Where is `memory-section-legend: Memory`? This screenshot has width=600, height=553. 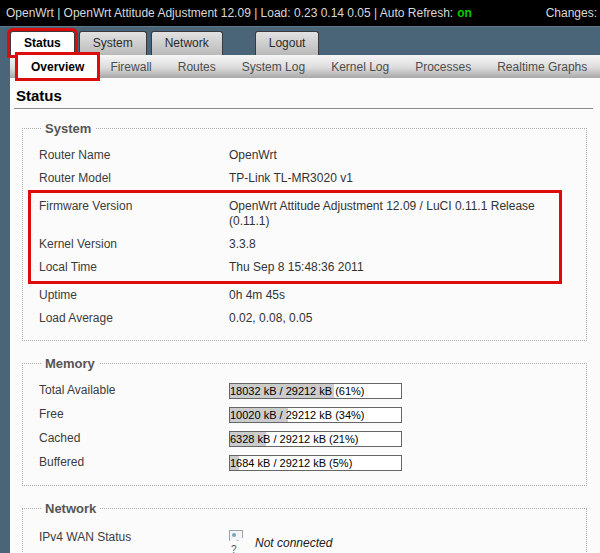
memory-section-legend: Memory is located at coordinates (70, 364).